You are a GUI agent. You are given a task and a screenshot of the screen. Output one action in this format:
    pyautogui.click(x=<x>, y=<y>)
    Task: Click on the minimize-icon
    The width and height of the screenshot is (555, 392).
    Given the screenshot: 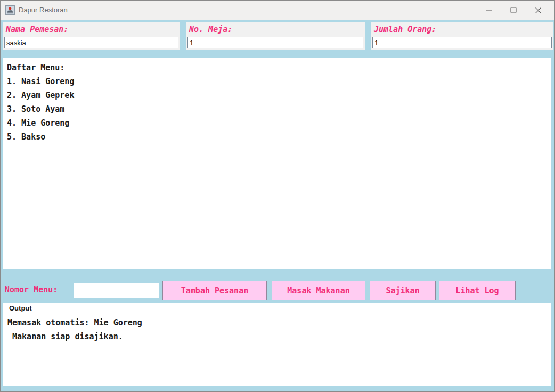 What is the action you would take?
    pyautogui.click(x=489, y=10)
    